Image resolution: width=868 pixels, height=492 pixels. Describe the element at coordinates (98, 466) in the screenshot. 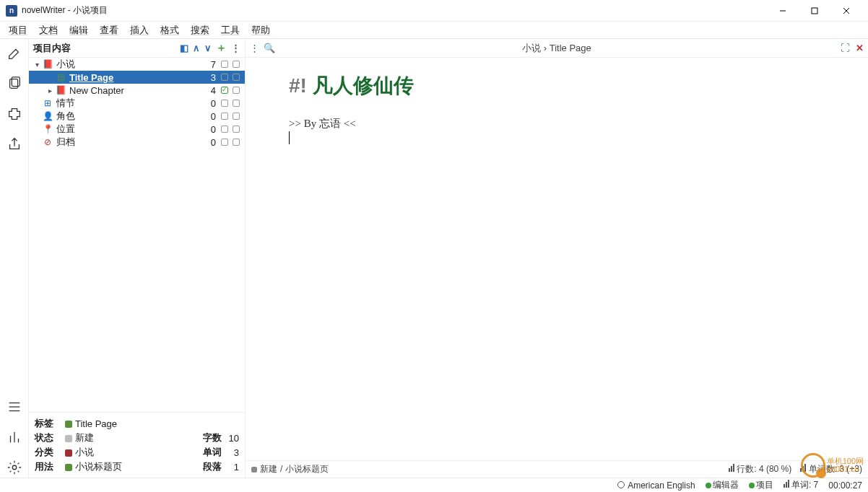

I see `info-usage-v: 小说标题页` at that location.